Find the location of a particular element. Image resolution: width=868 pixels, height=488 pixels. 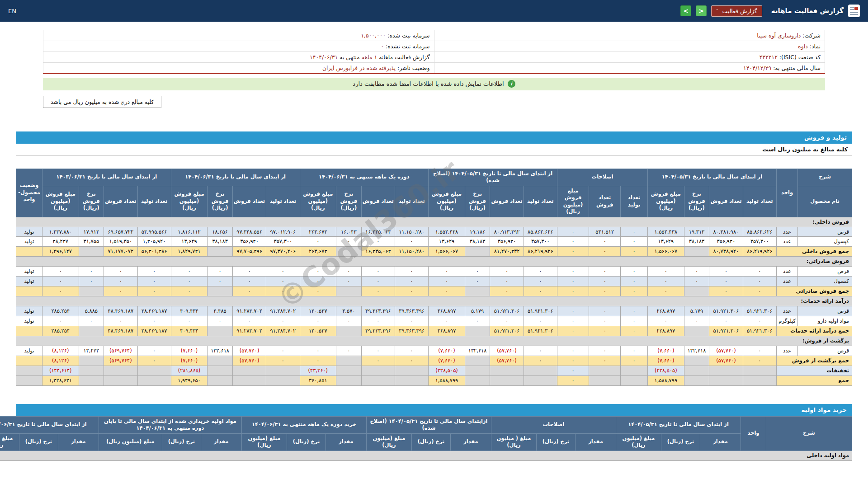

data-cell: ۳۱,۷۵۵ is located at coordinates (91, 242).